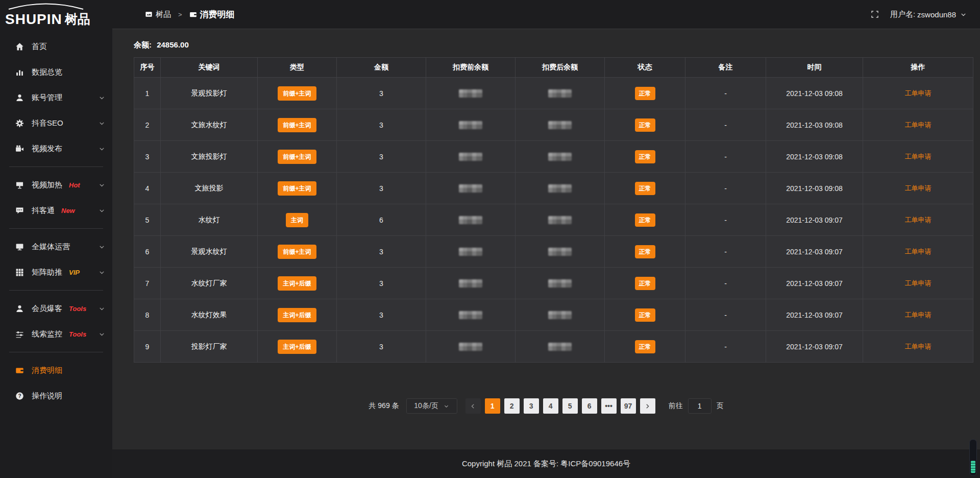 This screenshot has width=980, height=478. What do you see at coordinates (493, 406) in the screenshot?
I see `page-button: 1` at bounding box center [493, 406].